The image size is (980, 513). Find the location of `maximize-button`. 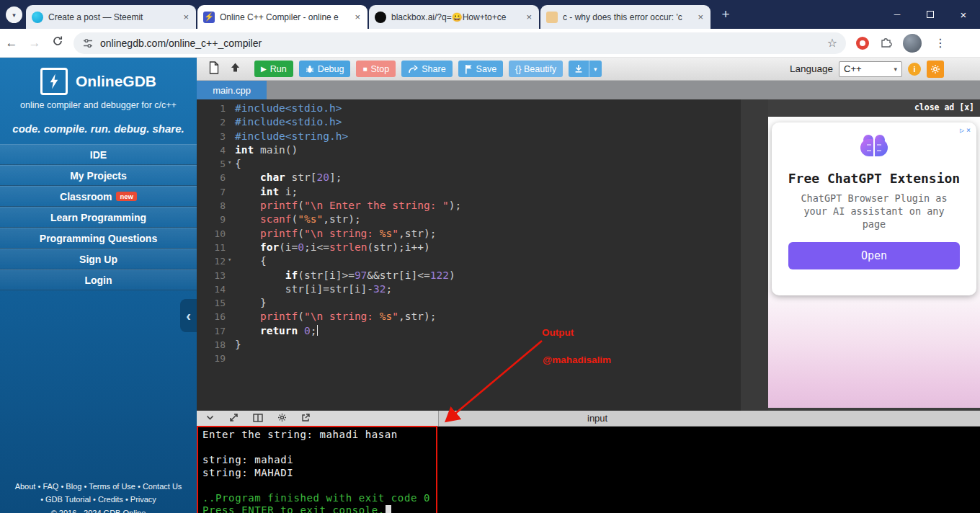

maximize-button is located at coordinates (930, 14).